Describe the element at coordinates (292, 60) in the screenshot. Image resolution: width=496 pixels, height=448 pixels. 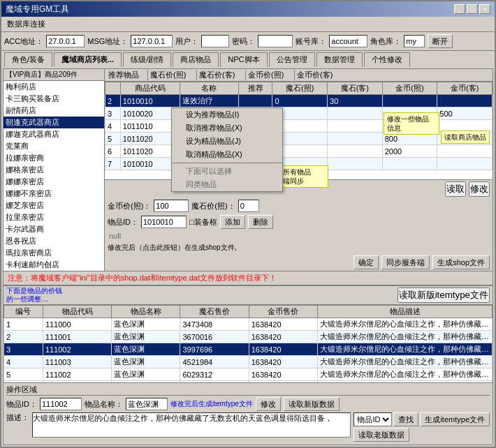
I see `tab-notice: 公告管理` at that location.